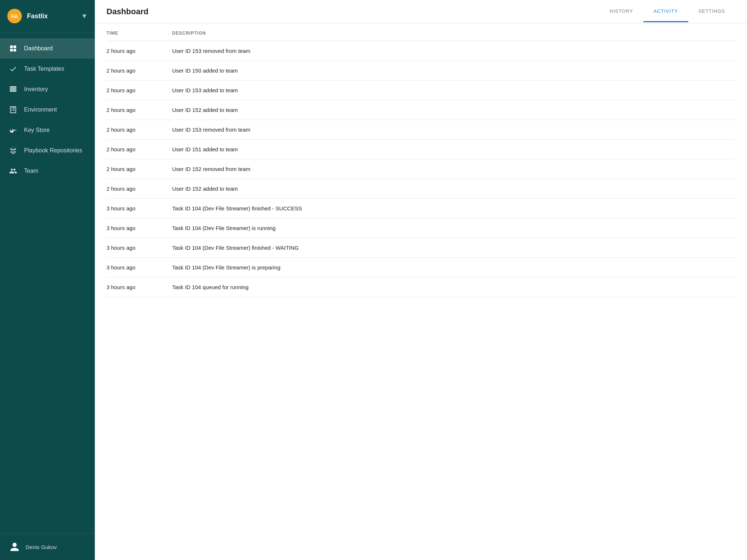  I want to click on sidebar-item-key-store: Key Store, so click(47, 130).